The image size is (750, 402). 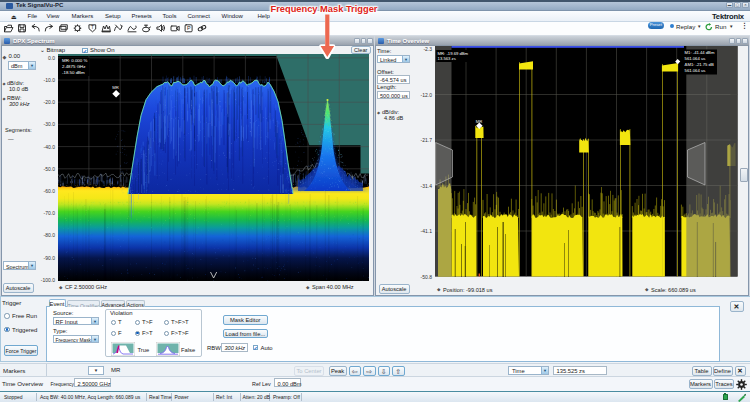 What do you see at coordinates (74, 60) in the screenshot?
I see `svg-text: MR: 0.000 %` at bounding box center [74, 60].